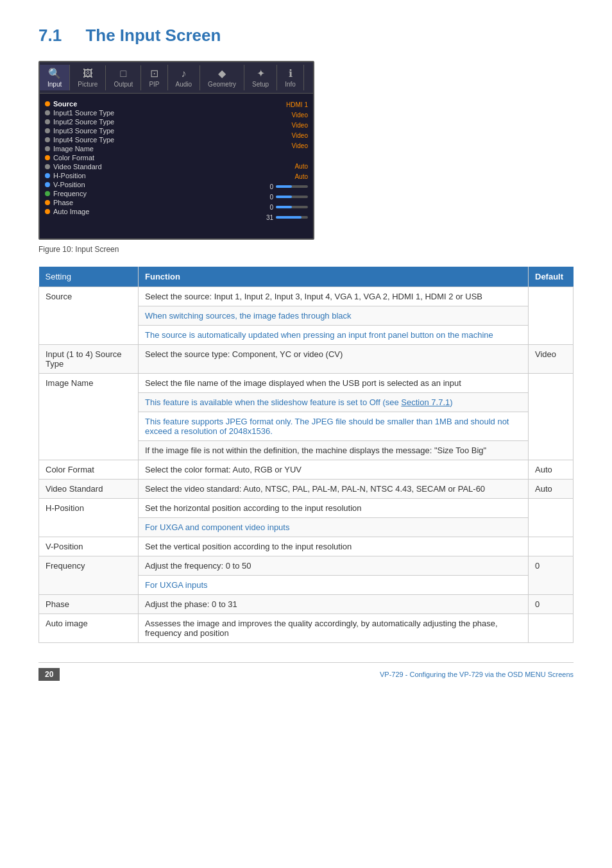  Describe the element at coordinates (307, 628) in the screenshot. I see `table-row: Auto imageAssesses the image and improve…` at that location.